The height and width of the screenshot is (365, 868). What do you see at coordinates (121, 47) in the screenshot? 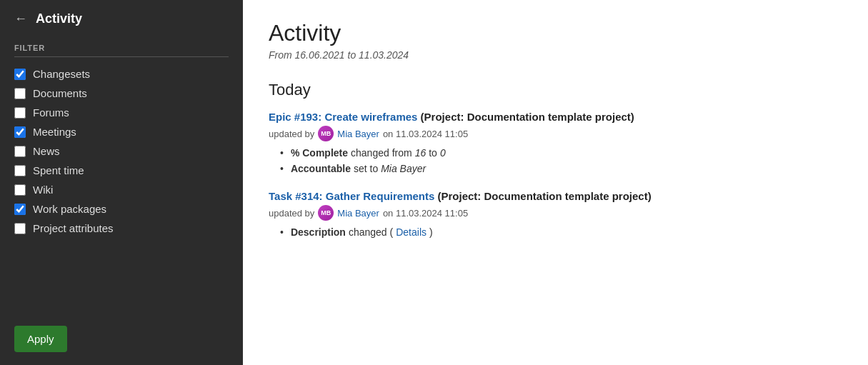
I see `filter-label: FILTER` at bounding box center [121, 47].